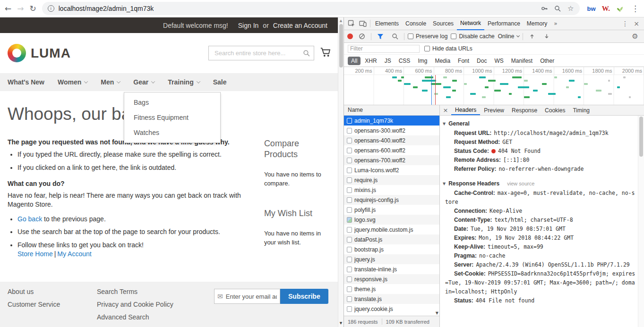  What do you see at coordinates (388, 61) in the screenshot?
I see `filter-pill: JS` at bounding box center [388, 61].